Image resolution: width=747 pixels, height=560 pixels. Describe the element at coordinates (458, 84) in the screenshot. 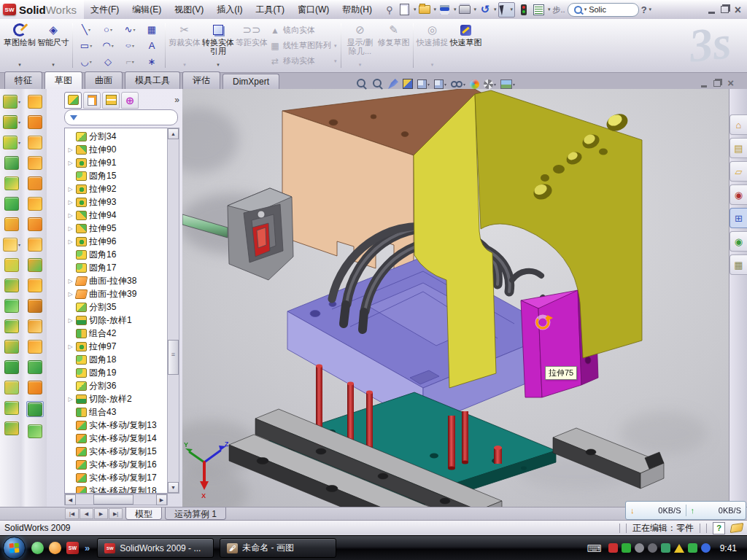

I see `hide-show-items-button: ▾` at that location.